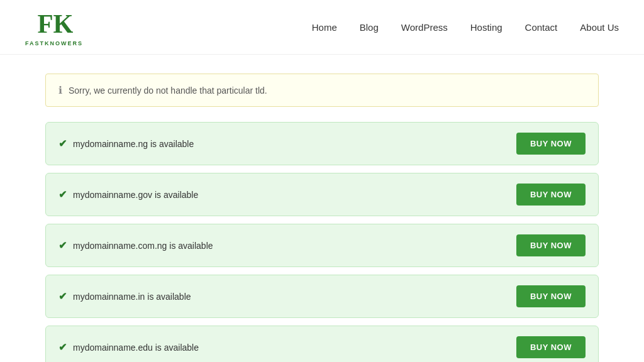 This screenshot has width=644, height=362. What do you see at coordinates (136, 245) in the screenshot?
I see `domain-info: ✔mydomainname.com.ng is available` at bounding box center [136, 245].